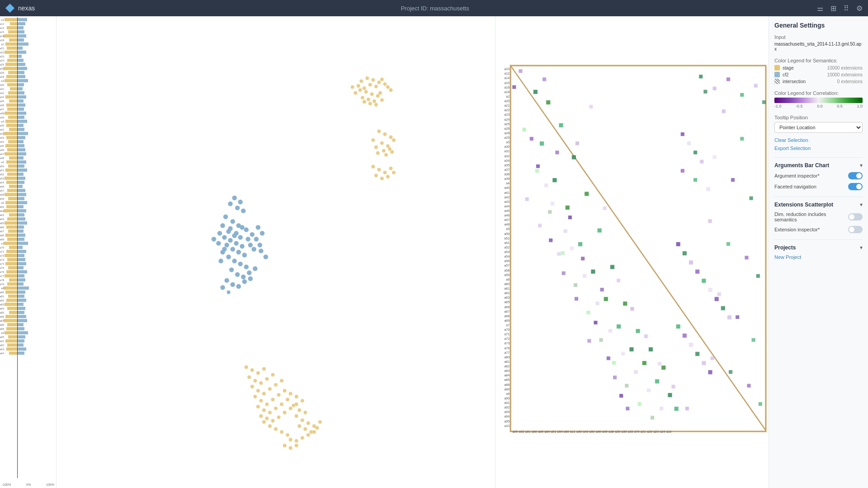  What do you see at coordinates (507, 165) in the screenshot?
I see `svg-text: a35` at bounding box center [507, 165].